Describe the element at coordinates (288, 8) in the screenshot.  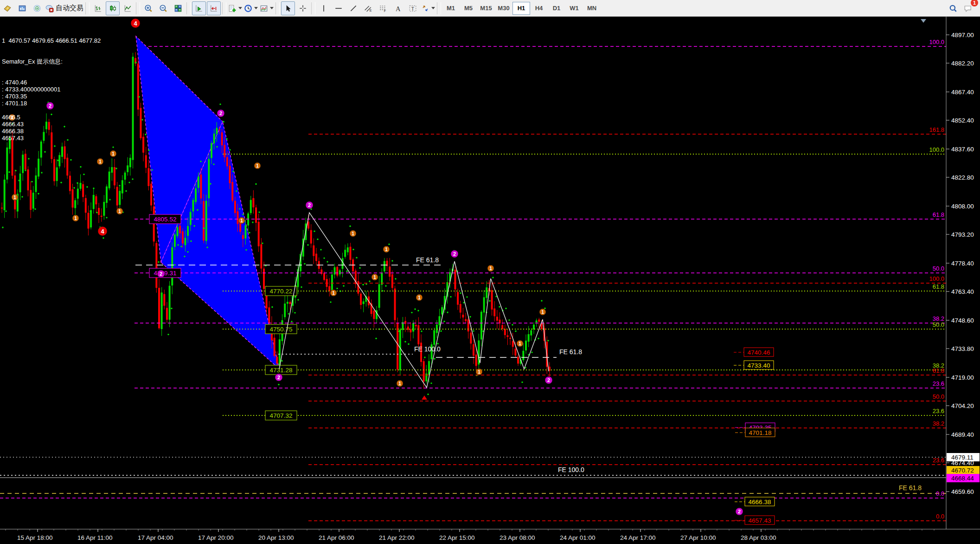
I see `cursor-button` at that location.